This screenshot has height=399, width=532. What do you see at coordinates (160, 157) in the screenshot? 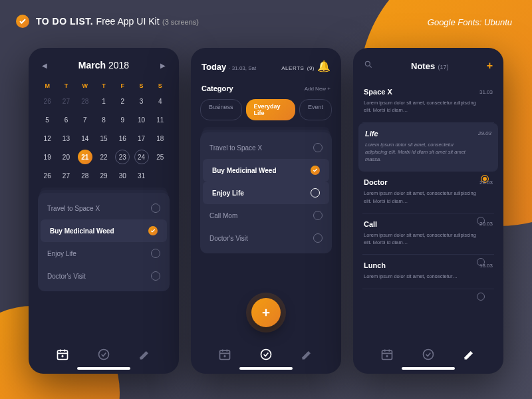
I see `day-cell: 25` at bounding box center [160, 157].